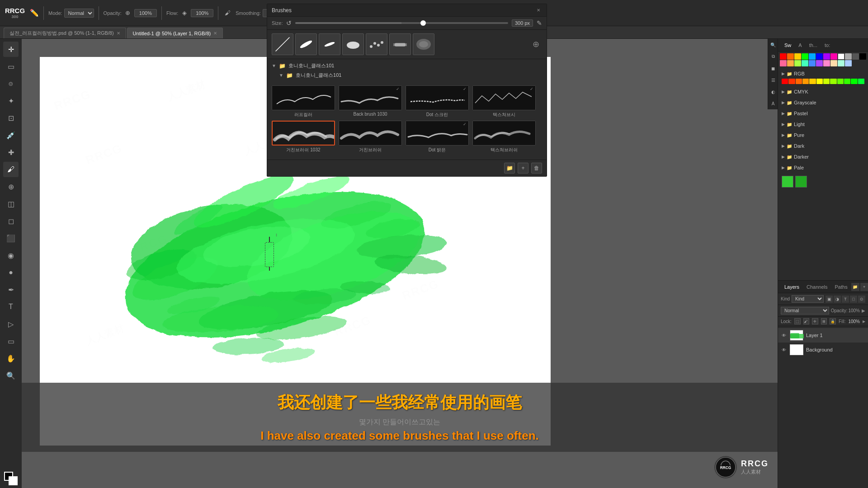 The width and height of the screenshot is (868, 488). Describe the element at coordinates (797, 63) in the screenshot. I see `swatch-lime` at that location.